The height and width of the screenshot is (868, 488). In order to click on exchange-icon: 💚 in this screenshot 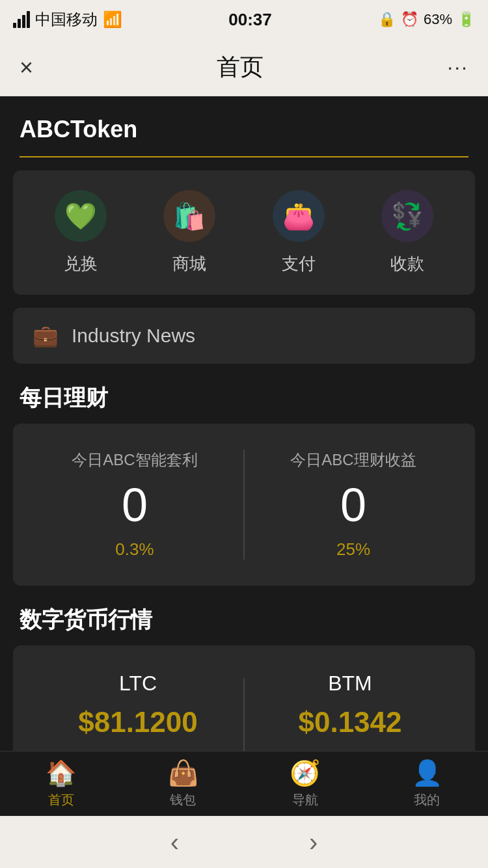, I will do `click(81, 216)`.